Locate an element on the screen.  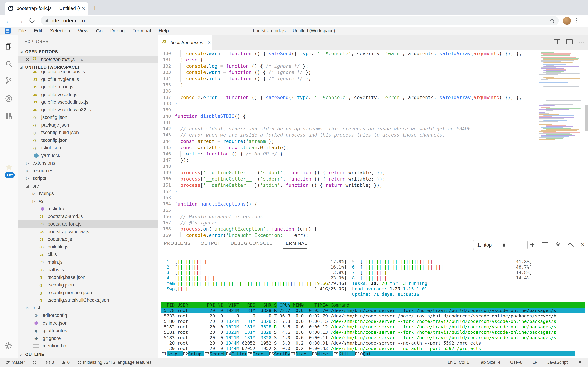
new-terminal-icon: + is located at coordinates (532, 245).